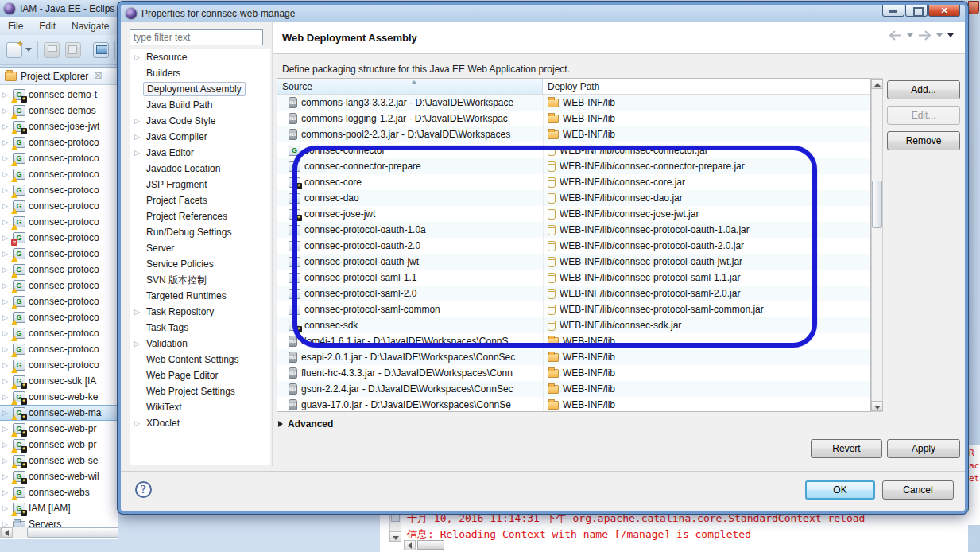 The image size is (980, 552). What do you see at coordinates (916, 11) in the screenshot?
I see `maximize-button` at bounding box center [916, 11].